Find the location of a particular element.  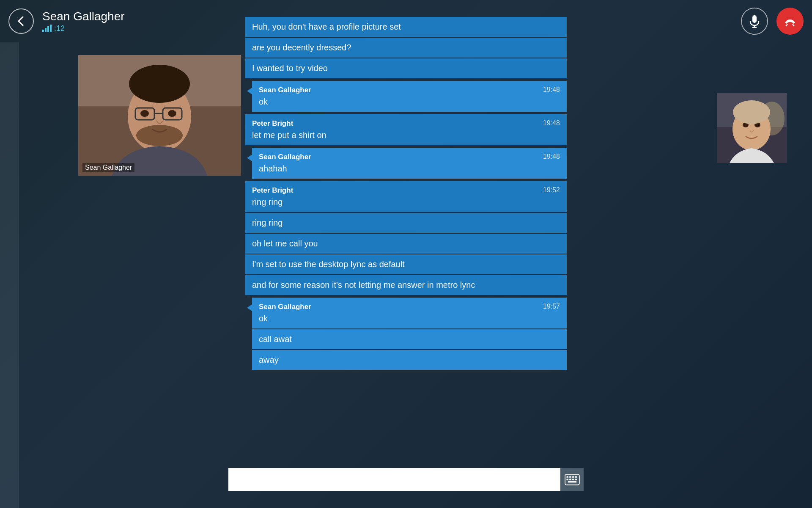

left-sidebar is located at coordinates (9, 275).